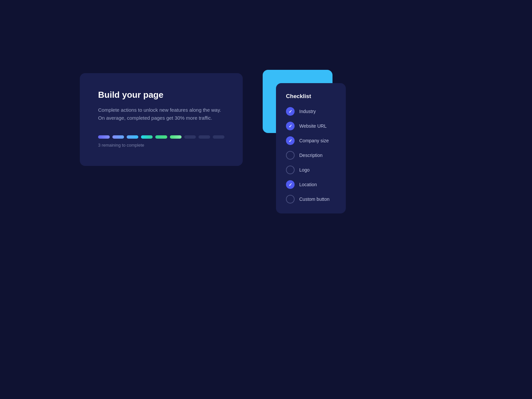  What do you see at coordinates (313, 126) in the screenshot?
I see `checklist-label-website-url: Website URL` at bounding box center [313, 126].